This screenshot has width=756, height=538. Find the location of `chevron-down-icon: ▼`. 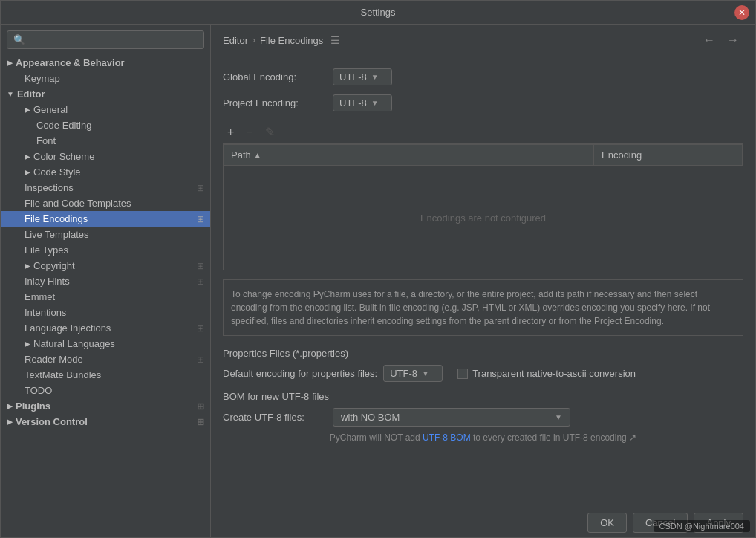

chevron-down-icon: ▼ is located at coordinates (10, 94).